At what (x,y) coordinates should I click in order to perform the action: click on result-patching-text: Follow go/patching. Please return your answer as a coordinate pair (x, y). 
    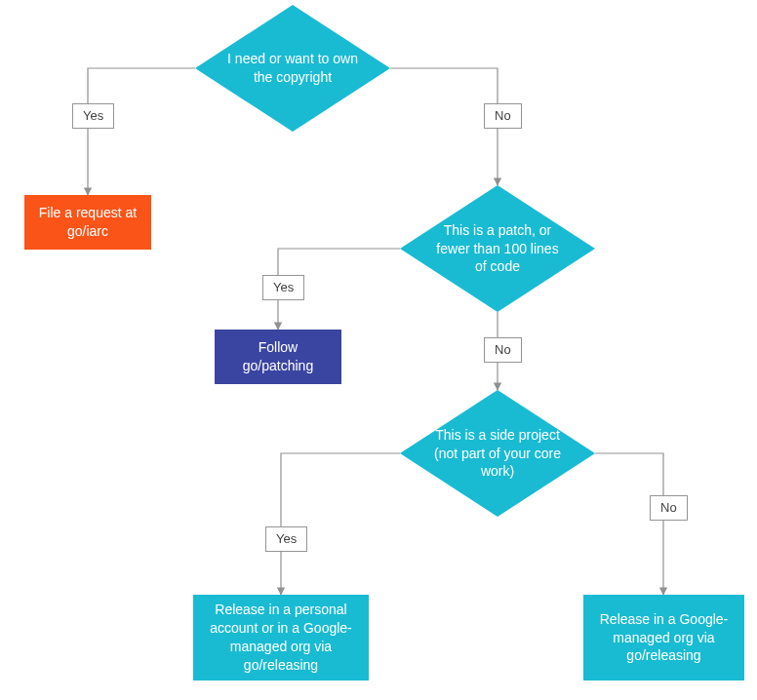
    Looking at the image, I should click on (278, 357).